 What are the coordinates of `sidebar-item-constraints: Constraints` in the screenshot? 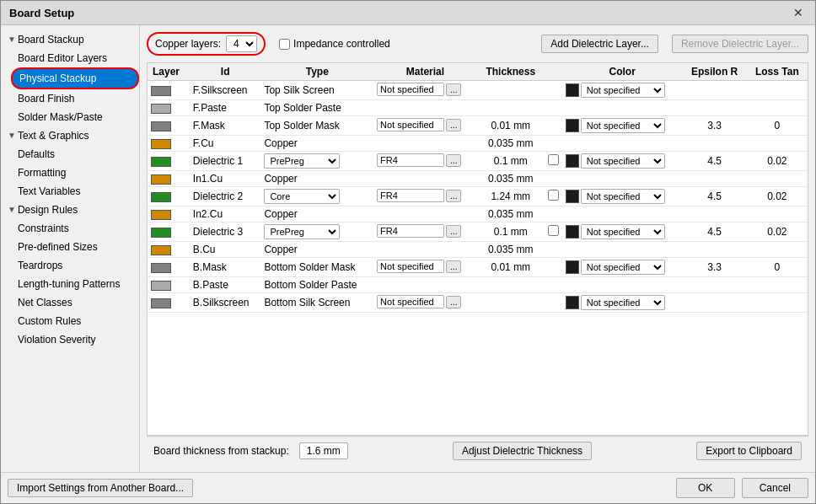 It's located at (75, 228).